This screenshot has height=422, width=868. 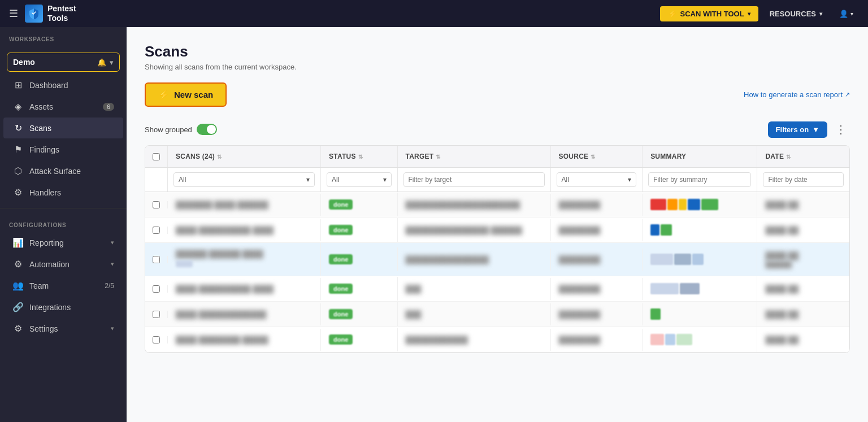 What do you see at coordinates (63, 106) in the screenshot?
I see `sidebar-item-assets: ◈ Assets 6` at bounding box center [63, 106].